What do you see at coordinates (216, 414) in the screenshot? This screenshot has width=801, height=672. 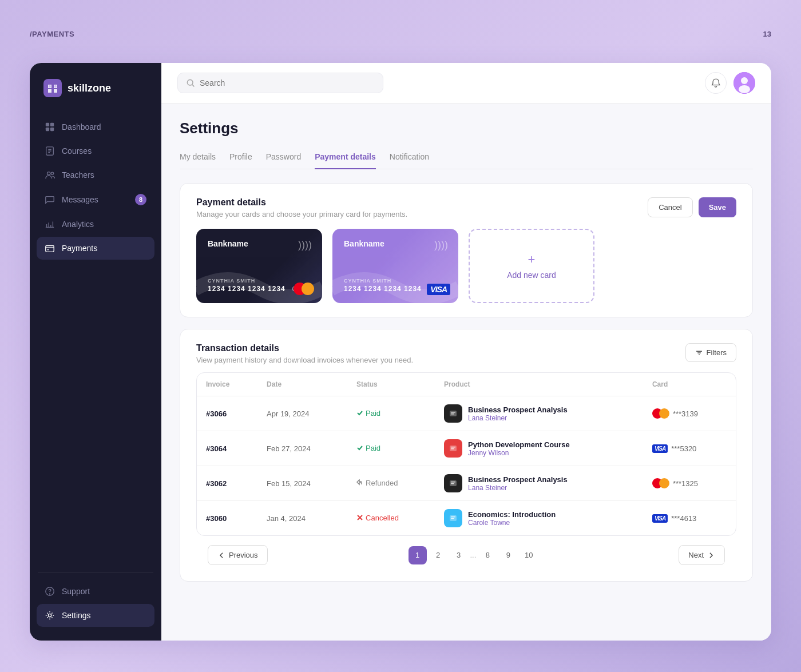 I see `invoice-number: #3066` at bounding box center [216, 414].